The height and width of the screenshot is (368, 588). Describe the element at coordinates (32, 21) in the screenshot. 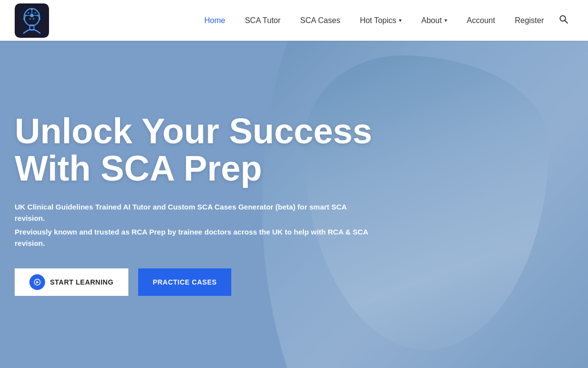

I see `site-logo` at that location.